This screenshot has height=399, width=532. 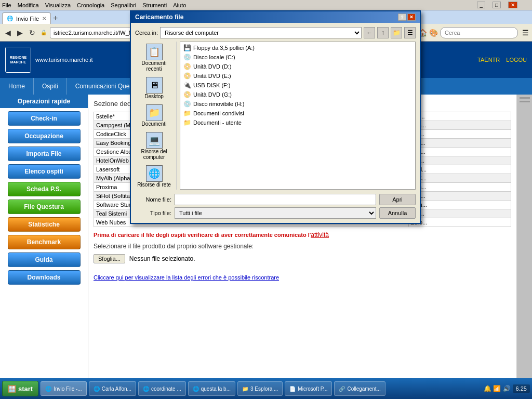 What do you see at coordinates (360, 389) in the screenshot?
I see `taskbar-item-6: 🔗 Collegament...` at bounding box center [360, 389].